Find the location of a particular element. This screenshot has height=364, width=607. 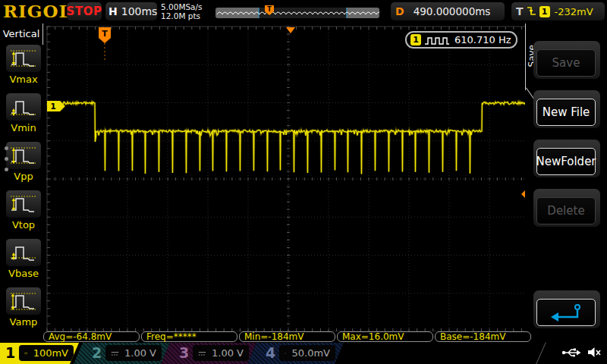

menu-key-delete: Delete is located at coordinates (567, 208).